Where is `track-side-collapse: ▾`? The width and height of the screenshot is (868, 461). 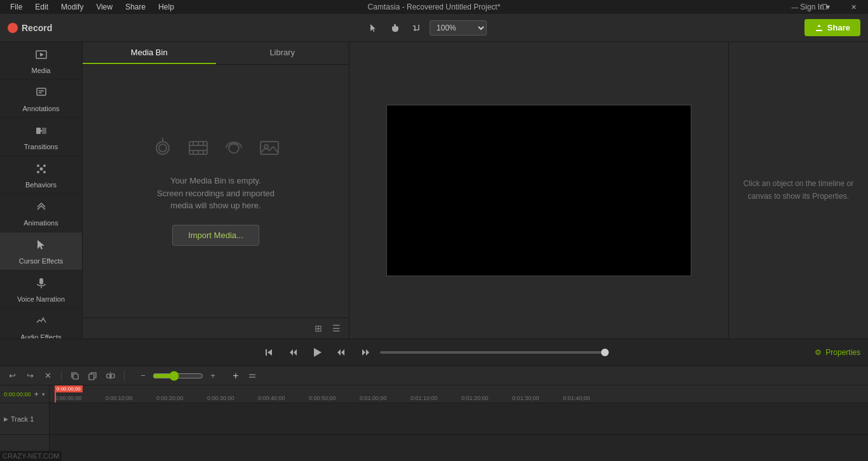
track-side-collapse: ▾ is located at coordinates (43, 394).